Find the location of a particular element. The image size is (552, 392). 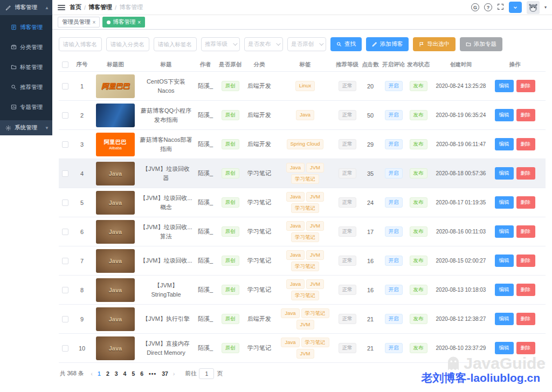

page-number: 5 is located at coordinates (133, 374).